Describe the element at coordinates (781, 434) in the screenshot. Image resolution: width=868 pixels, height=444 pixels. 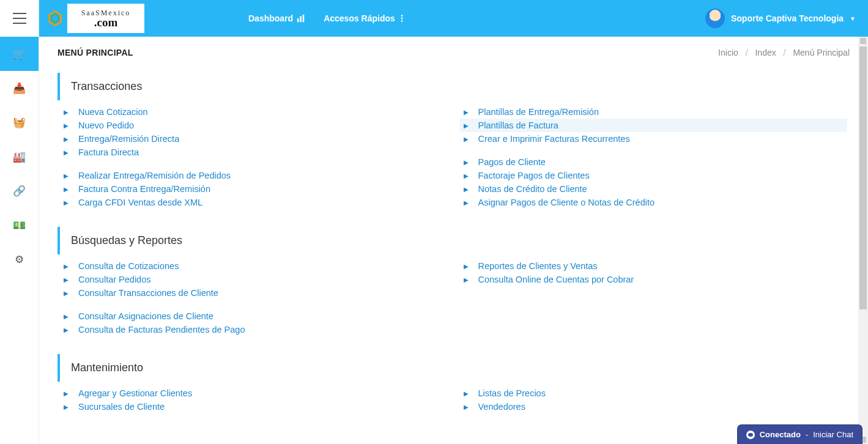
I see `chat-status: Conectado` at that location.